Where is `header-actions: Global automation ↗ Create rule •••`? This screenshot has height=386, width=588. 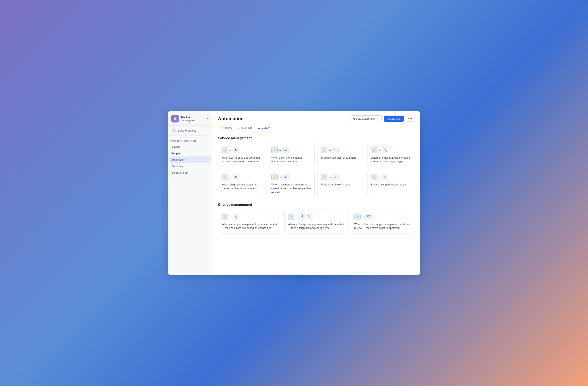 header-actions: Global automation ↗ Create rule ••• is located at coordinates (382, 119).